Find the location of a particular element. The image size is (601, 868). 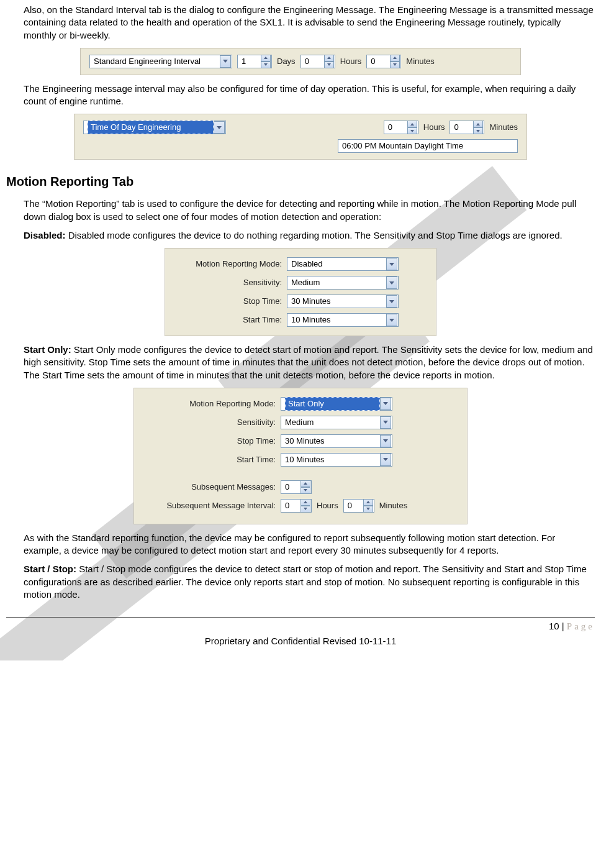

footer-proprietary: Proprietary and Confidential Revised 10-… is located at coordinates (300, 641).